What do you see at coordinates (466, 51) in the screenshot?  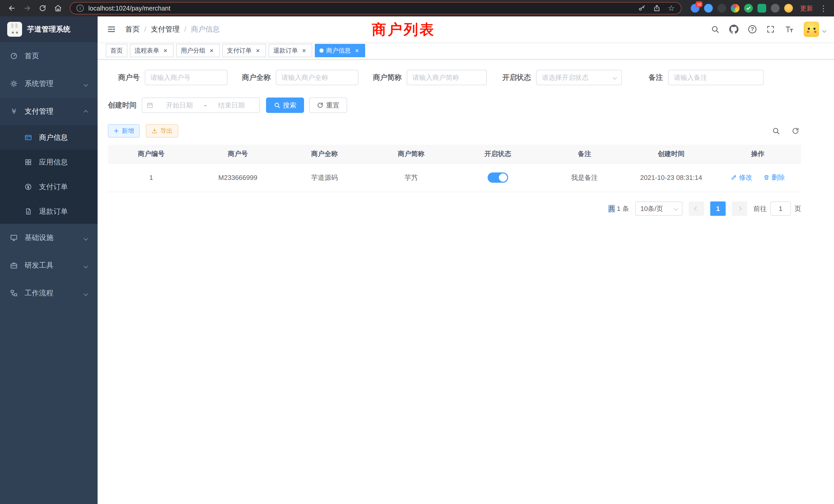 I see `tags-bar: 首页 流程表单 × 用户分组 × 支付订单 × 退款订单 ×` at bounding box center [466, 51].